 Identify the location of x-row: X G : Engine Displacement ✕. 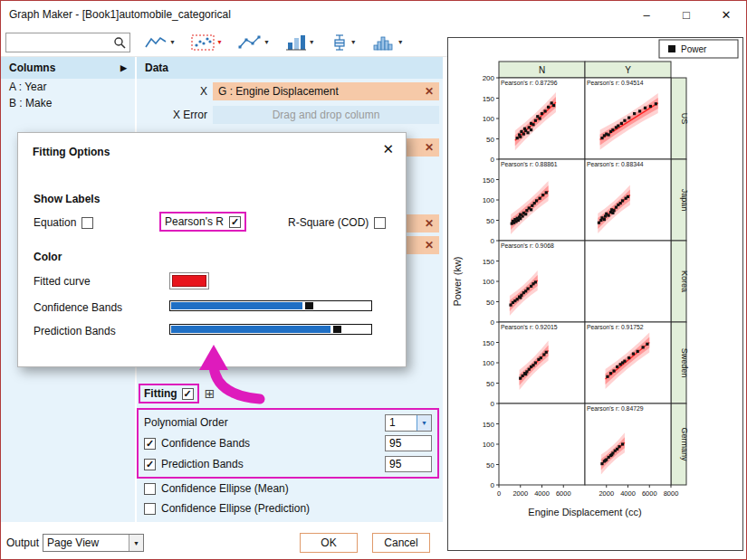
(290, 91).